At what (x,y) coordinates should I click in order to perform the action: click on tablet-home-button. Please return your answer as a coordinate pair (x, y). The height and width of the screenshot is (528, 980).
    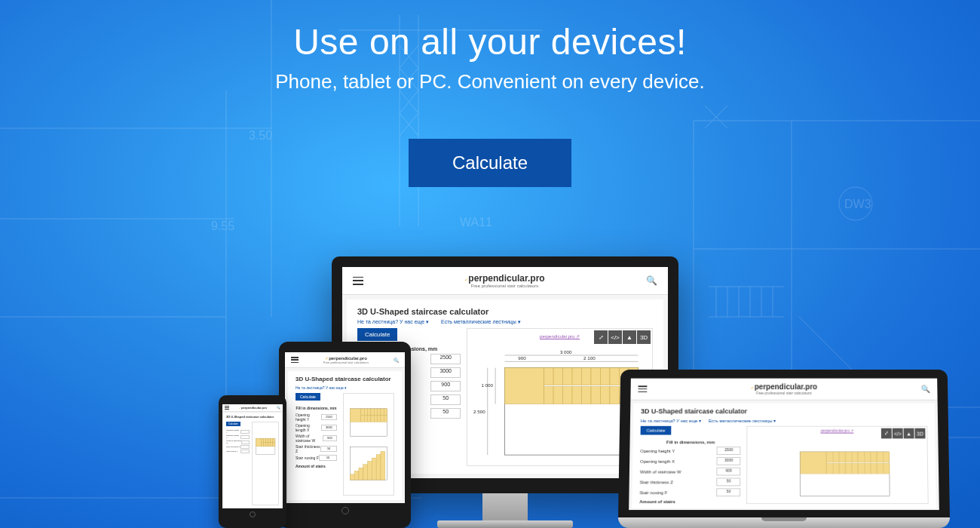
    Looking at the image, I should click on (345, 511).